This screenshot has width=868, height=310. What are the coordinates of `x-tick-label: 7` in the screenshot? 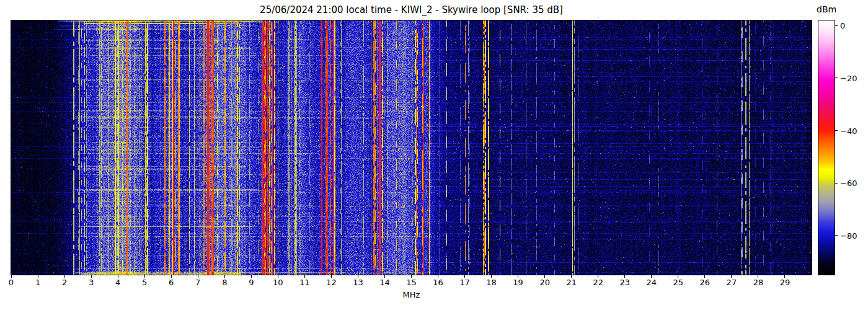 It's located at (198, 283).